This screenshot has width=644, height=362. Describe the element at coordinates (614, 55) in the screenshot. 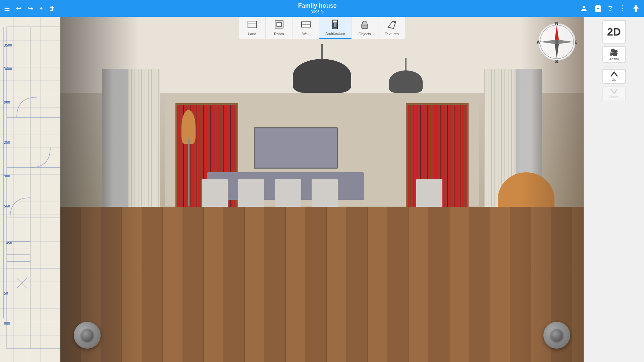

I see `aerial-button: 🎥 Aerial` at that location.